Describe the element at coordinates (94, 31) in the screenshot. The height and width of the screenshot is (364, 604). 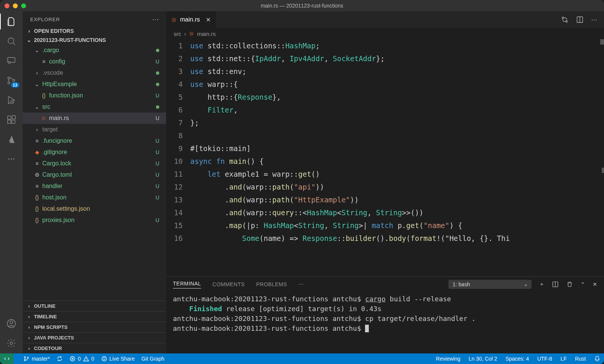
I see `open-editors-section: › OPEN EDITORS` at that location.